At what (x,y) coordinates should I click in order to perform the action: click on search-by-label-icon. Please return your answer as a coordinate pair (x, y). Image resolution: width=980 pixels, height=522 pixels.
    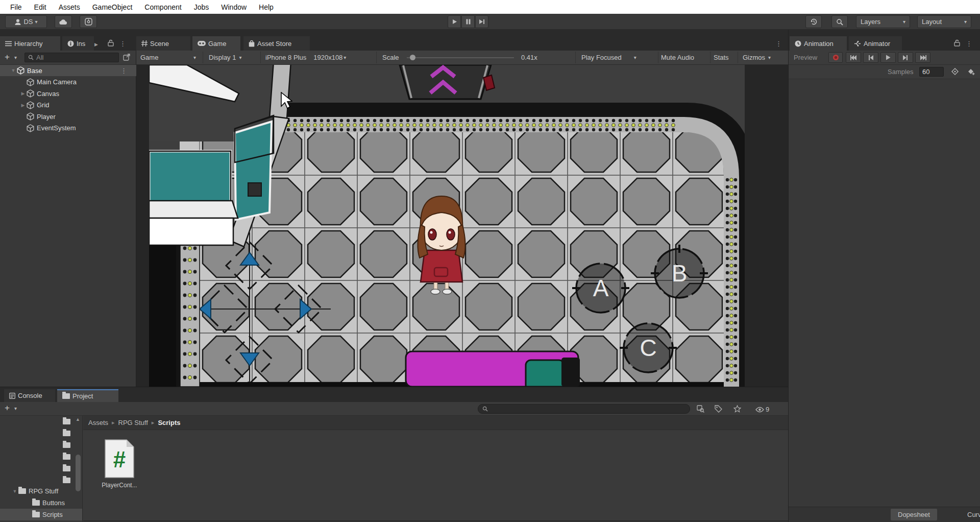
    Looking at the image, I should click on (719, 410).